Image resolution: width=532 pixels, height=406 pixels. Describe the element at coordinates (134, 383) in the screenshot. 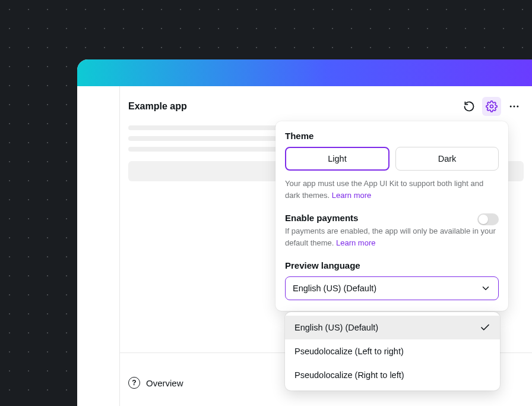

I see `help-icon: ?` at that location.